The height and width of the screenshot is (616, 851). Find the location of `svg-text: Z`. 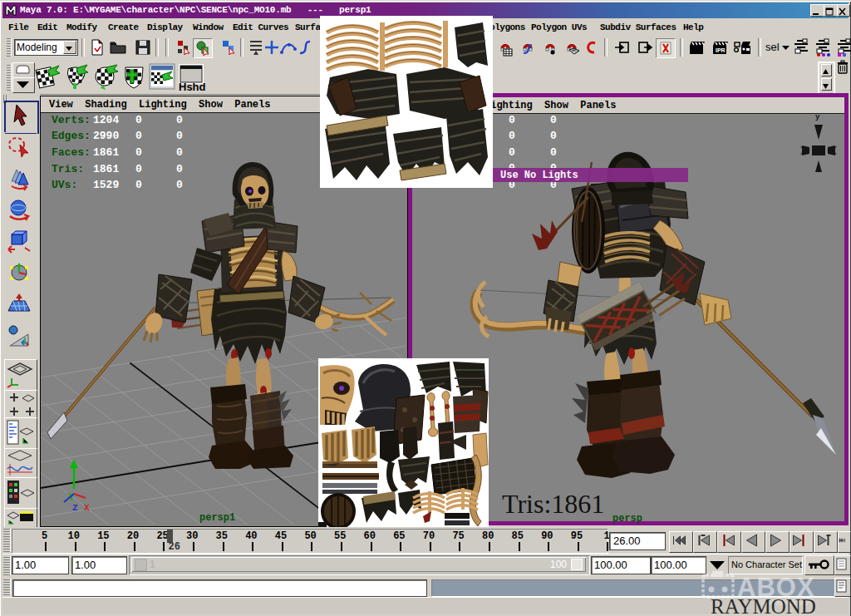

svg-text: Z is located at coordinates (75, 508).